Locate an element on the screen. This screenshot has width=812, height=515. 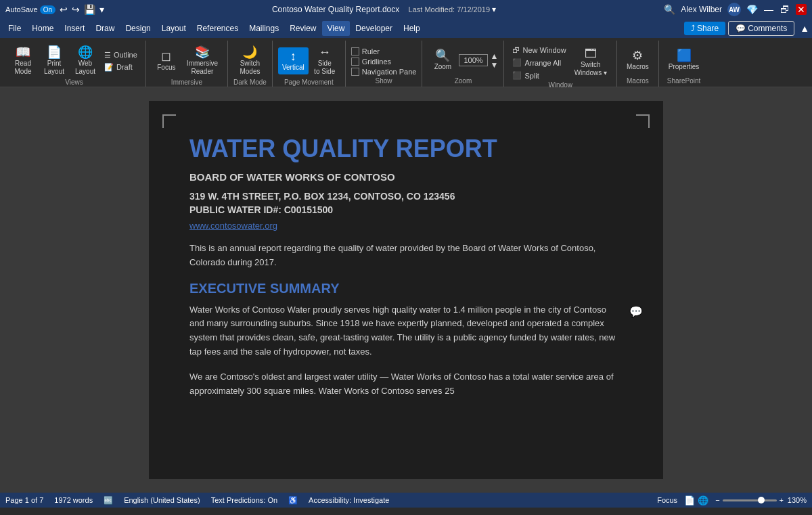
premium-icon: 💎 is located at coordinates (752, 9).